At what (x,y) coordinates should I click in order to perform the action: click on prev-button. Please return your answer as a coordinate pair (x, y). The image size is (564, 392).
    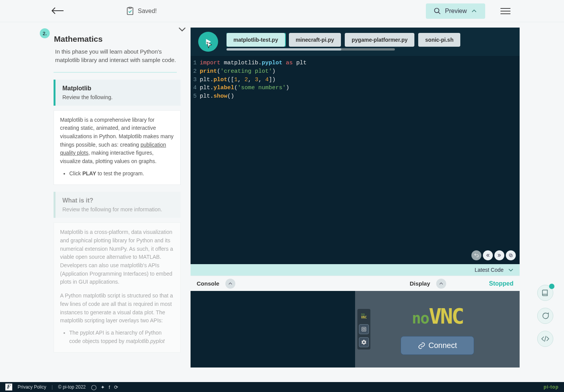
    Looking at the image, I should click on (488, 255).